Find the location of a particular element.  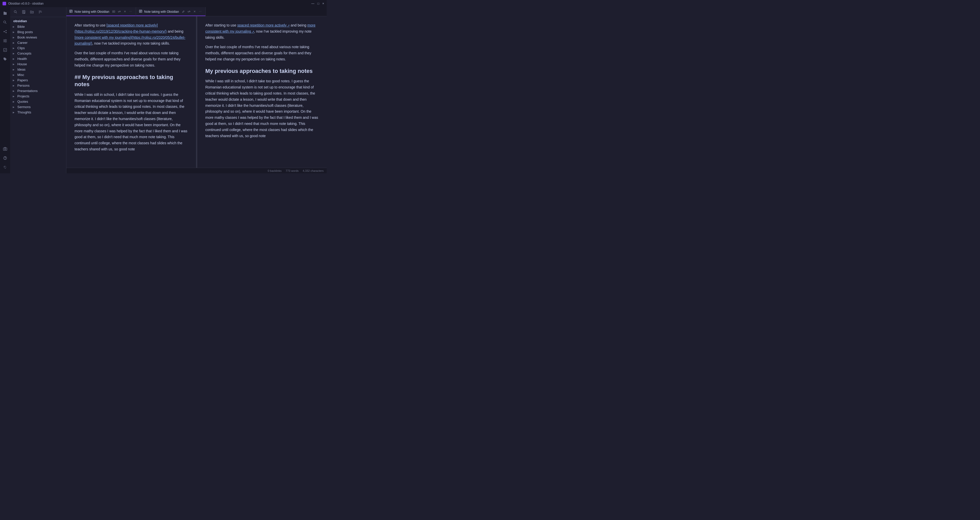

nav-arrow-projects: ▶ is located at coordinates (14, 97).